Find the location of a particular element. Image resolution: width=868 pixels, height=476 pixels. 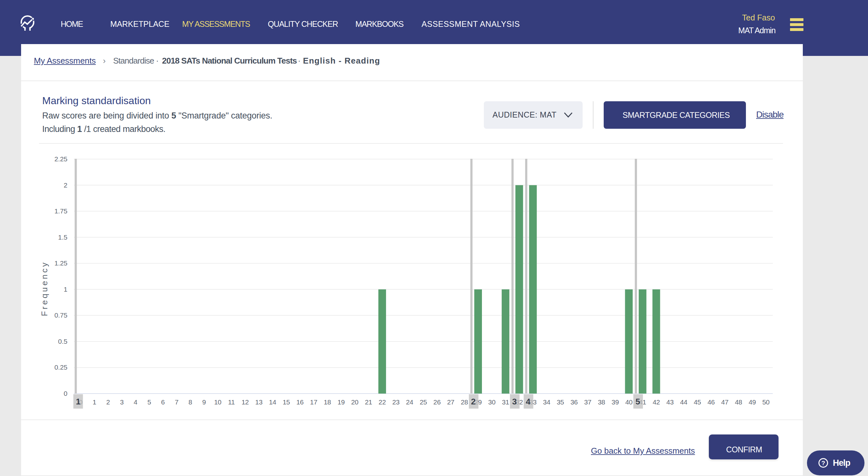

svg-text: 20 is located at coordinates (355, 402).